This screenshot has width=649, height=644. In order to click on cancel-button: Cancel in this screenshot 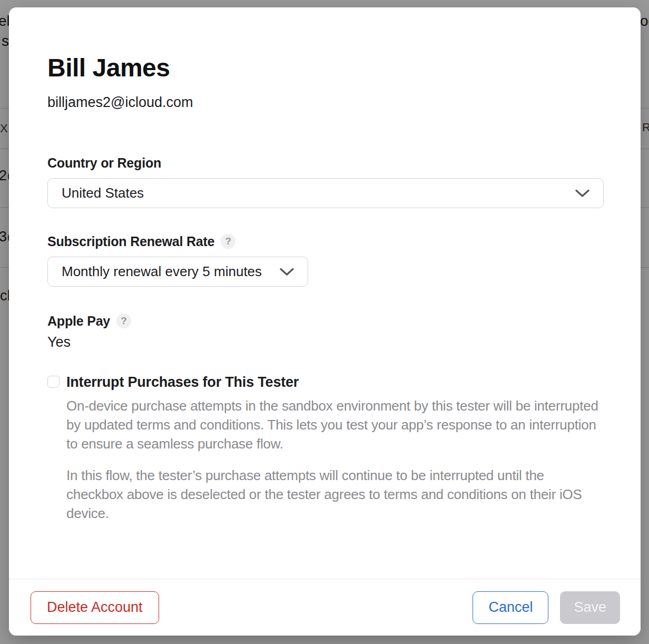, I will do `click(510, 608)`.